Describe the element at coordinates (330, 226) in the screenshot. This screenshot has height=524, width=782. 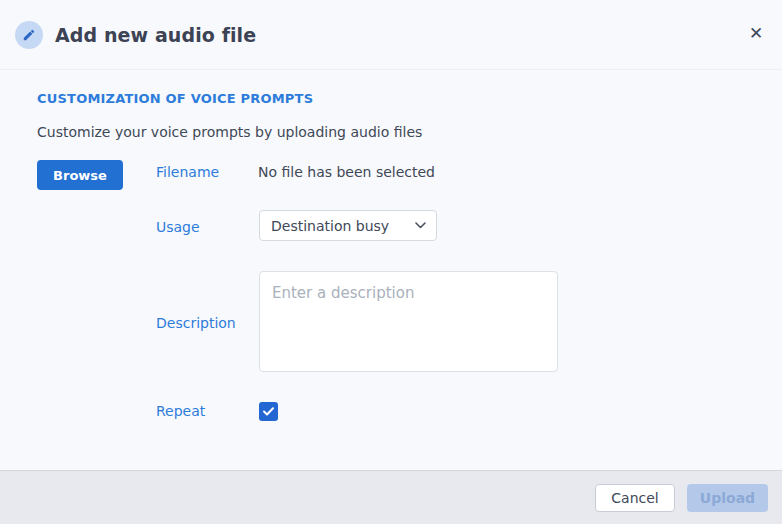
I see `usage-selected-value: Destination busy` at that location.